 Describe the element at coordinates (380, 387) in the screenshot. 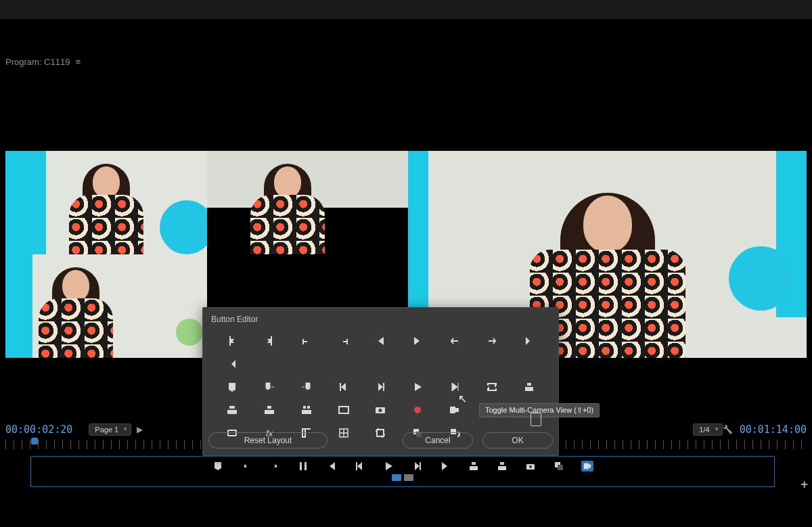

I see `step-fwd-icon` at that location.